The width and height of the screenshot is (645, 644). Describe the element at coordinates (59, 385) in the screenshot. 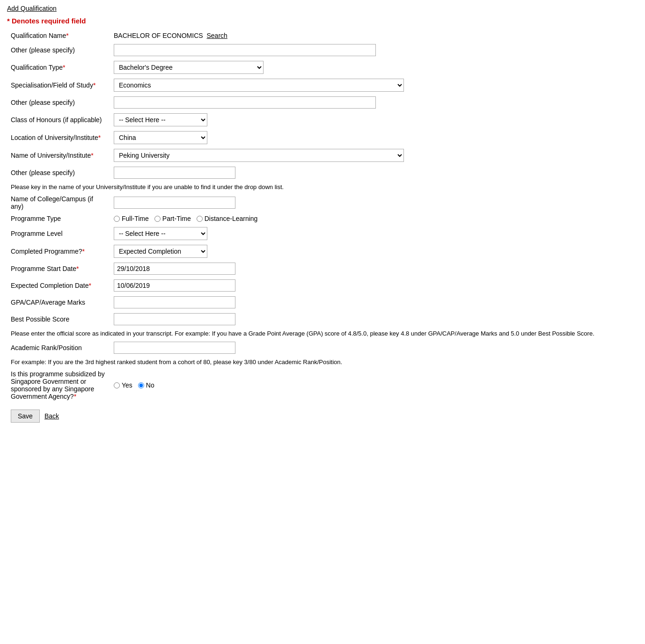

I see `subsidized-label: Is this programme subsidized by Singapor…` at that location.